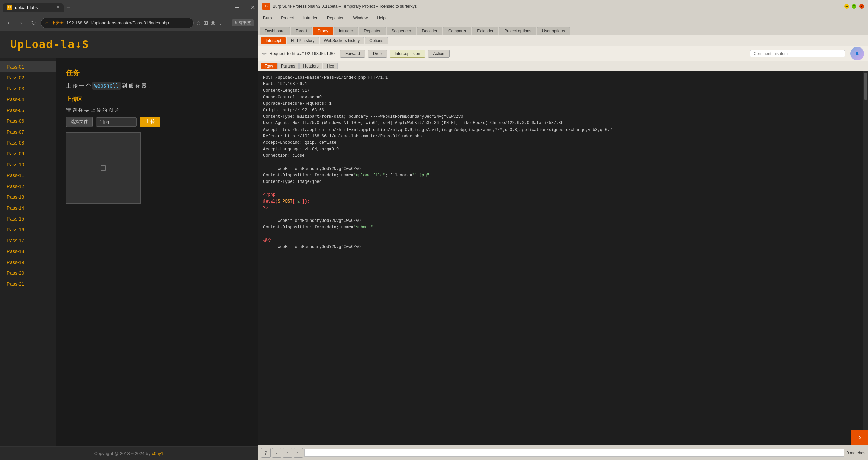 The height and width of the screenshot is (460, 868). What do you see at coordinates (360, 18) in the screenshot?
I see `menu-window: Window` at bounding box center [360, 18].